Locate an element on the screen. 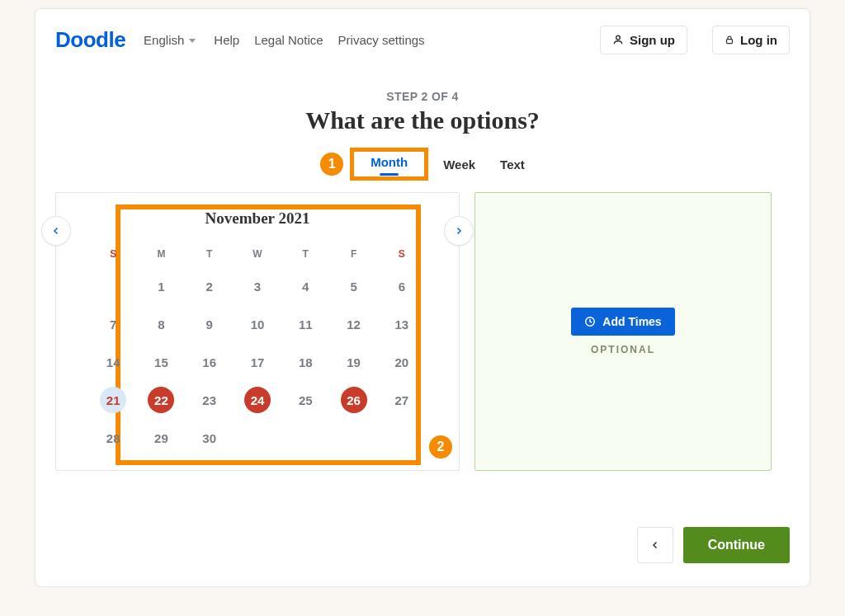  calendar-day: 25 is located at coordinates (305, 400).